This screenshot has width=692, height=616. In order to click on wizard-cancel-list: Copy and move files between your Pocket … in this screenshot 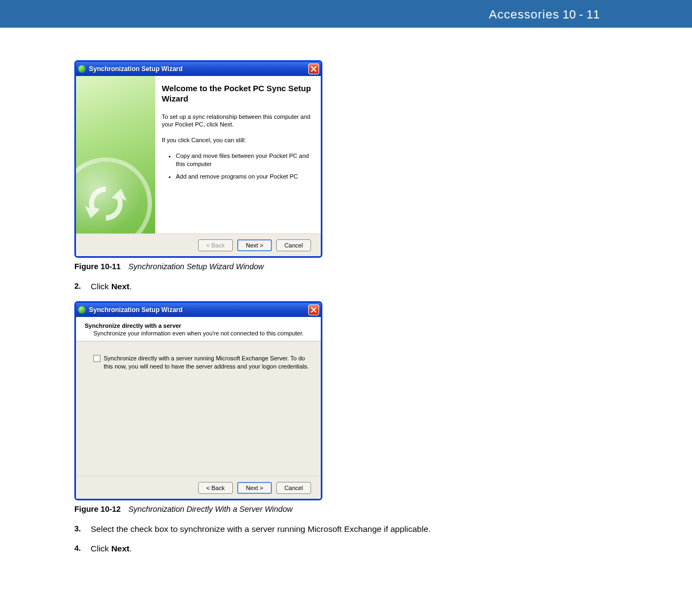, I will do `click(237, 166)`.